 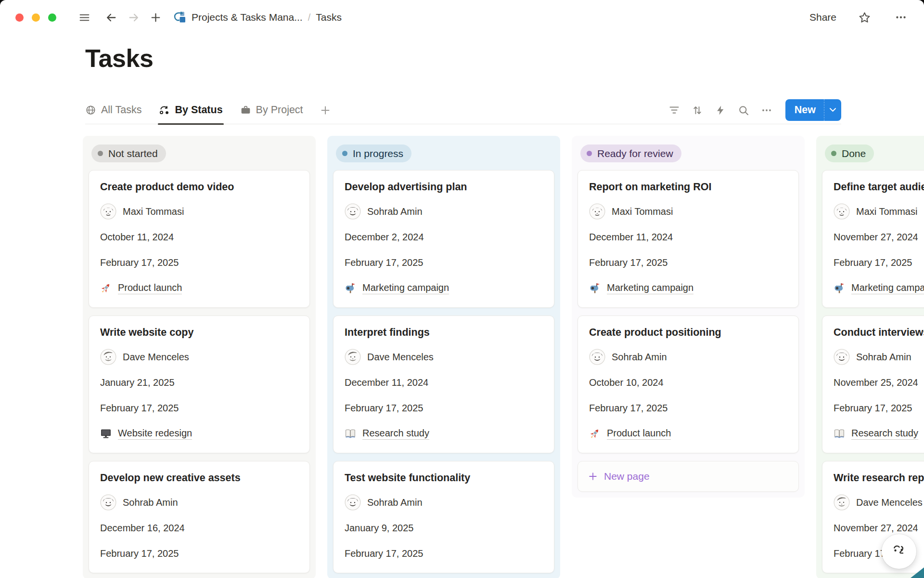 What do you see at coordinates (688, 476) in the screenshot?
I see `new-page-button: New page` at bounding box center [688, 476].